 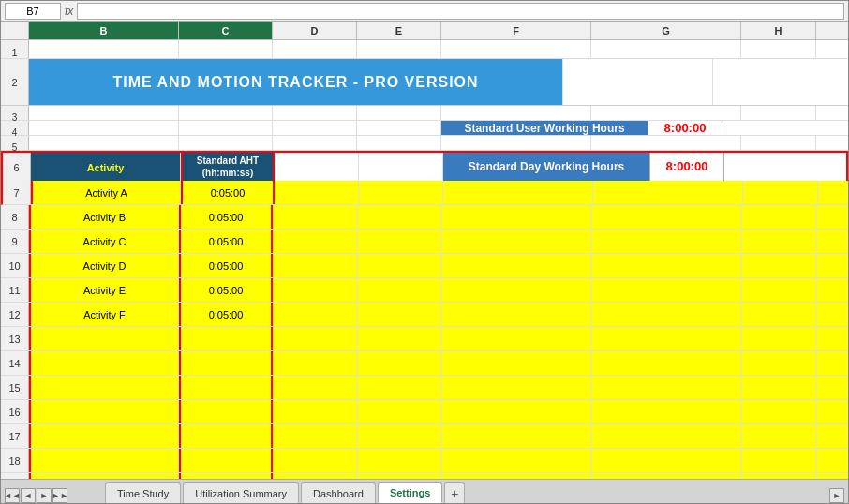 What do you see at coordinates (779, 388) in the screenshot?
I see `cell-h15` at bounding box center [779, 388].